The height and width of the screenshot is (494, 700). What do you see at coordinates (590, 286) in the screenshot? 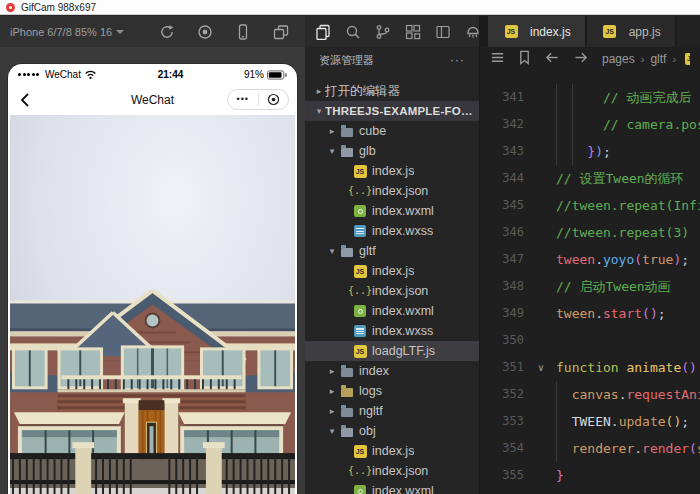
I see `code-line-348: 348// 启动Tween动画` at bounding box center [590, 286].